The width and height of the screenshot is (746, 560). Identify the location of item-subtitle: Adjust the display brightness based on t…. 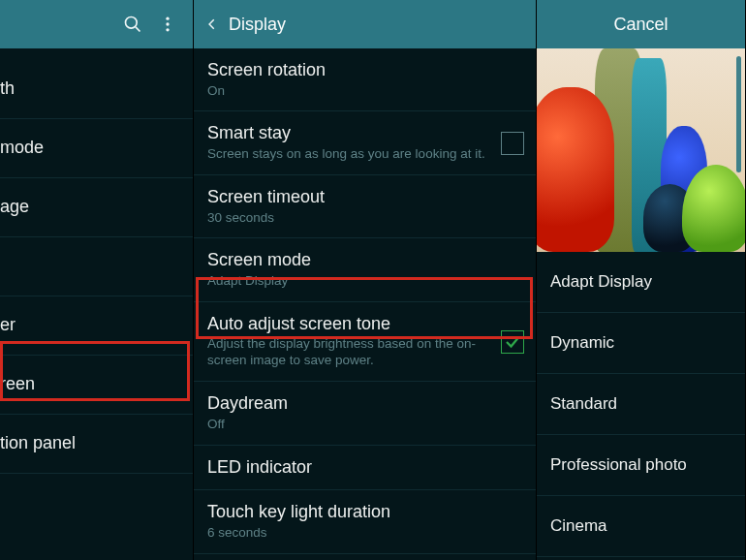
(349, 353).